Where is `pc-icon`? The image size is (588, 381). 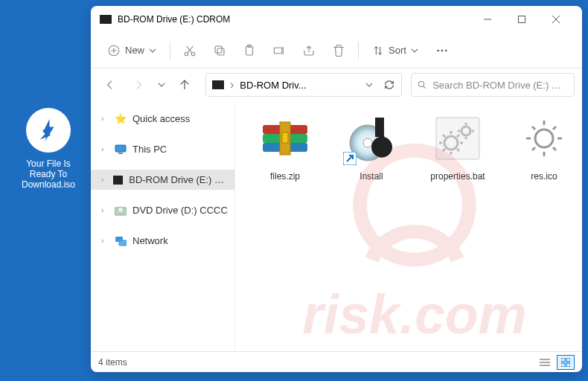 pc-icon is located at coordinates (121, 150).